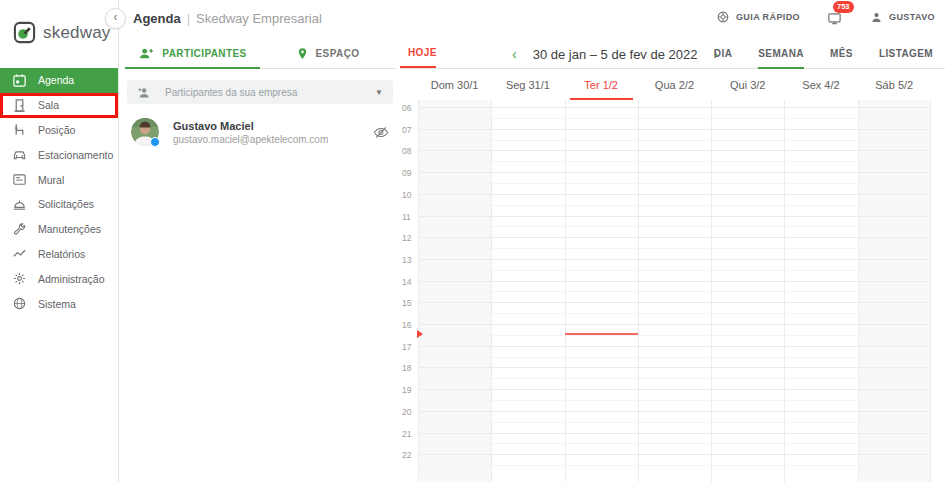  What do you see at coordinates (24, 32) in the screenshot?
I see `skedway-logo-icon` at bounding box center [24, 32].